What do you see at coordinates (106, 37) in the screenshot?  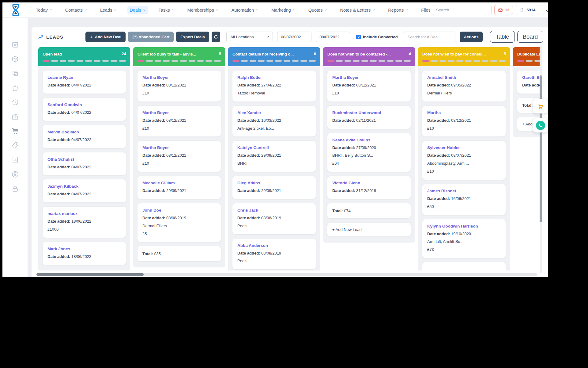 I see `add-new-deal-button: + Add New Deal` at bounding box center [106, 37].